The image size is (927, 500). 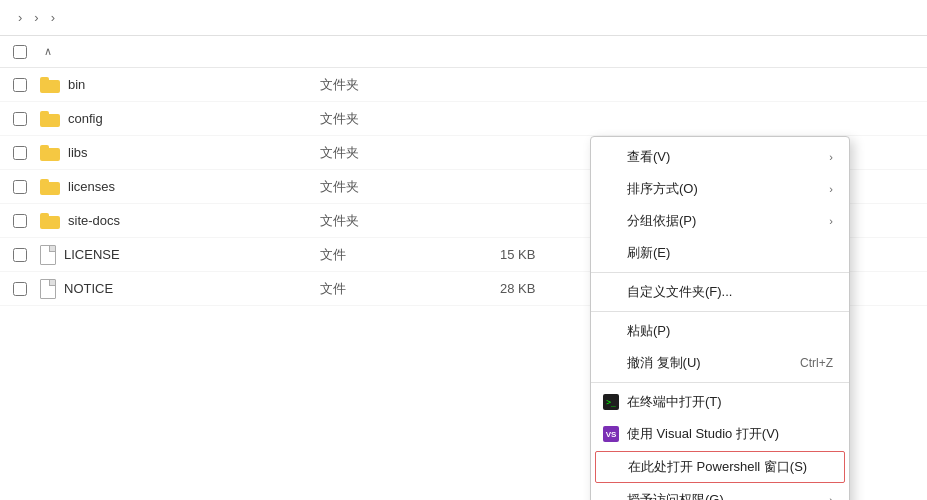 What do you see at coordinates (720, 402) in the screenshot?
I see `menu-item-terminal: >_ 在终端中打开(T)` at bounding box center [720, 402].